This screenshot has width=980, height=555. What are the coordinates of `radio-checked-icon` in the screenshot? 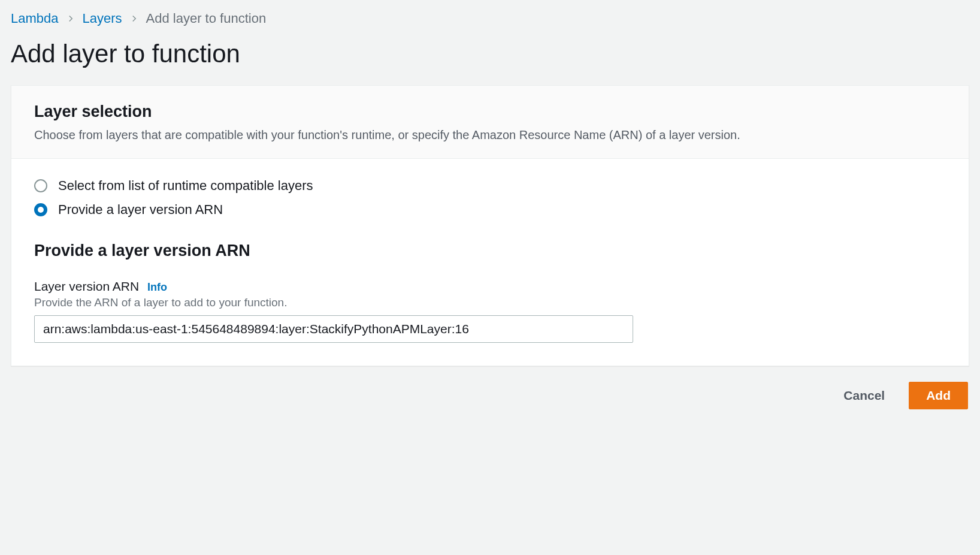 It's located at (41, 210).